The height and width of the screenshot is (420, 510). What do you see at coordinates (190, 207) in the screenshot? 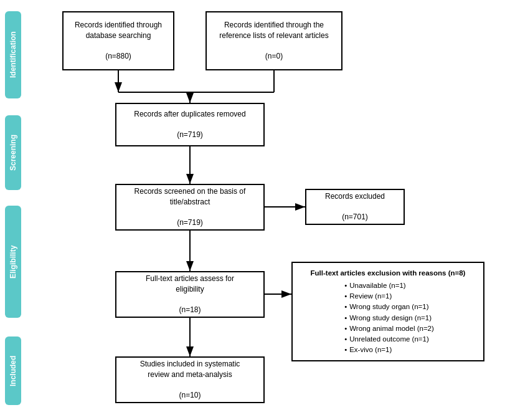
I see `screened-box: Records screened on the basis of title/a…` at bounding box center [190, 207].